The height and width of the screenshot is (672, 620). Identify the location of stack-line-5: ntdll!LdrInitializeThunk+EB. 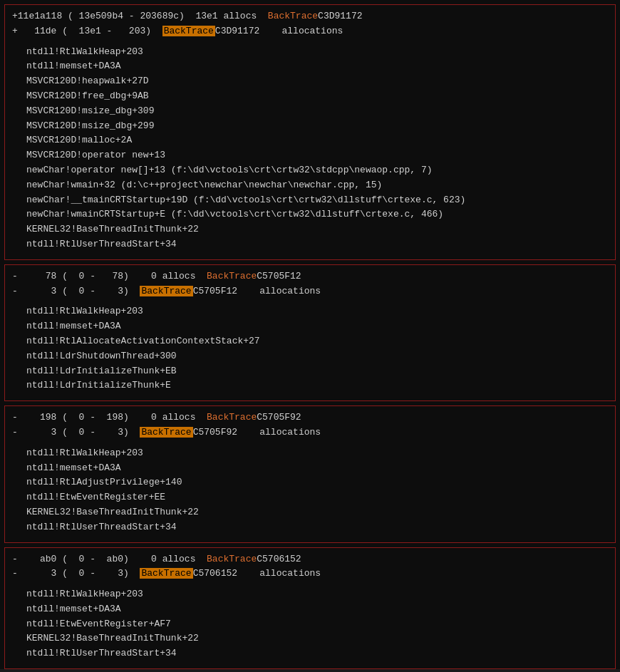
(310, 372).